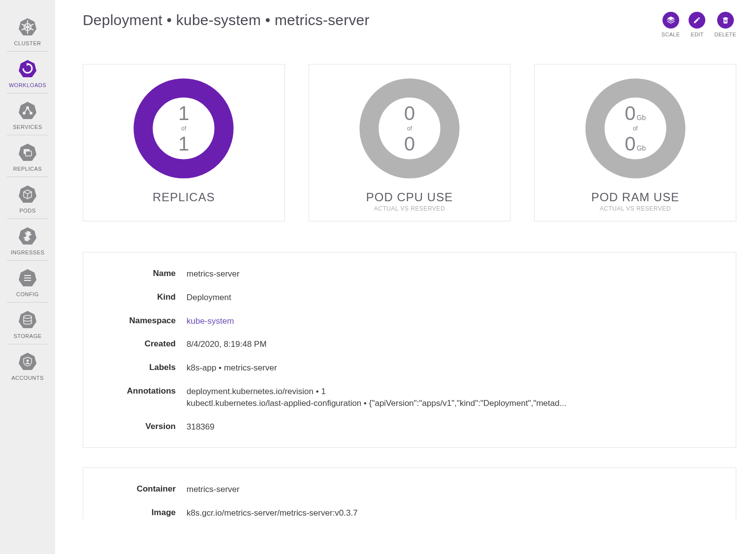 Image resolution: width=756 pixels, height=554 pixels. I want to click on container-value: k8s.gcr.io/metrics-server/metrics-server…, so click(453, 513).